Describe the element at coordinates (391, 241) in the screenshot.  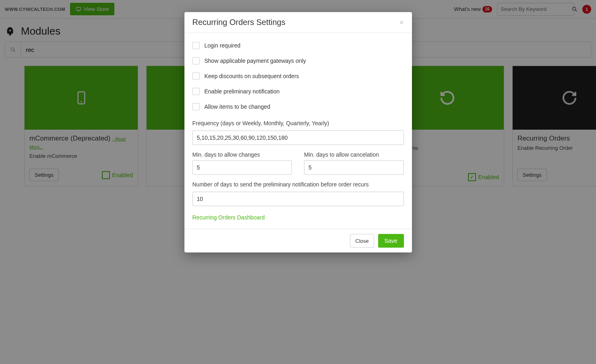
I see `save-button: Save` at that location.